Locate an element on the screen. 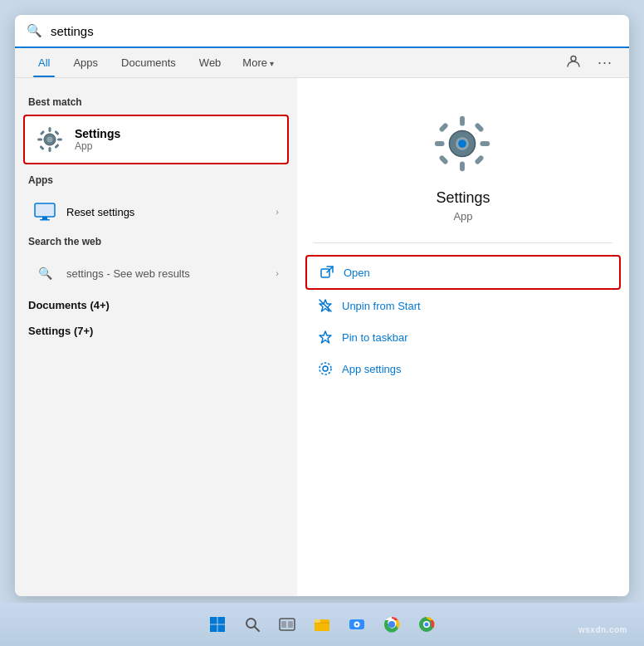  settings-app-icon is located at coordinates (50, 139).